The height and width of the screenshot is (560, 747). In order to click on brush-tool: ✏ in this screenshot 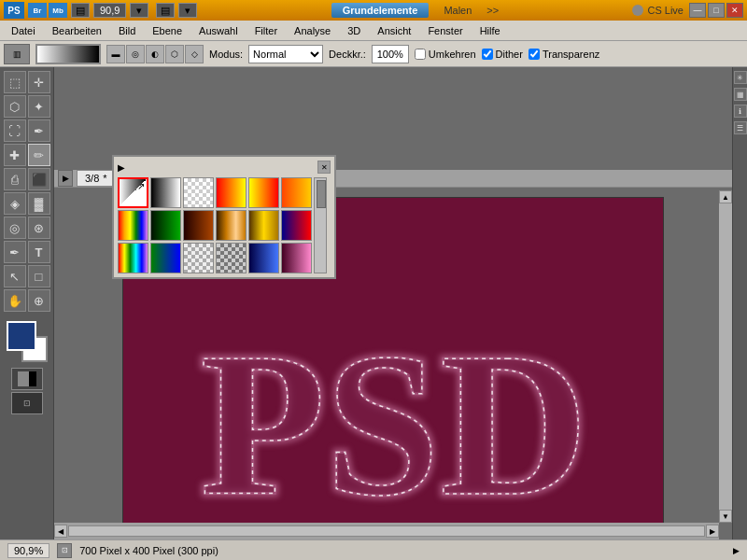, I will do `click(39, 155)`.